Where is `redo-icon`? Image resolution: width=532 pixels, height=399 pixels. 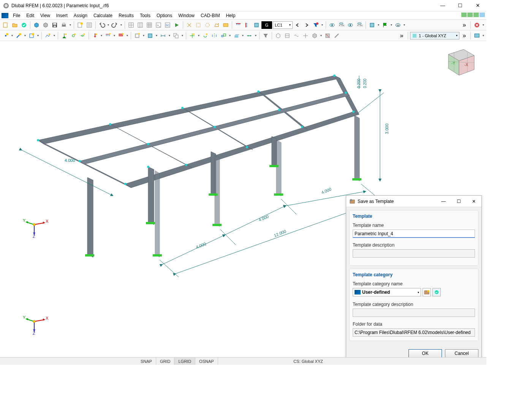
redo-icon is located at coordinates (115, 25).